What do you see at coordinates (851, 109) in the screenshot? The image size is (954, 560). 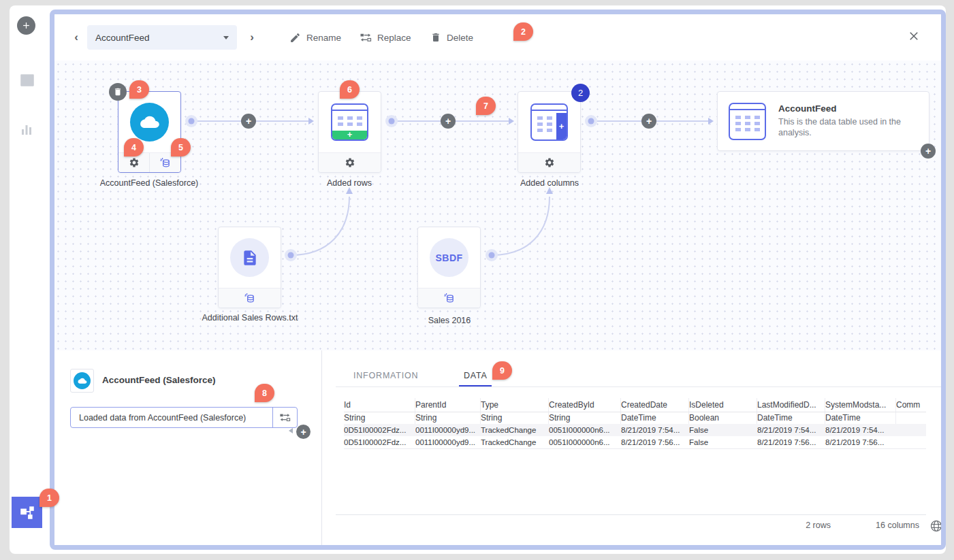 I see `final-node-title: AccountFeed` at bounding box center [851, 109].